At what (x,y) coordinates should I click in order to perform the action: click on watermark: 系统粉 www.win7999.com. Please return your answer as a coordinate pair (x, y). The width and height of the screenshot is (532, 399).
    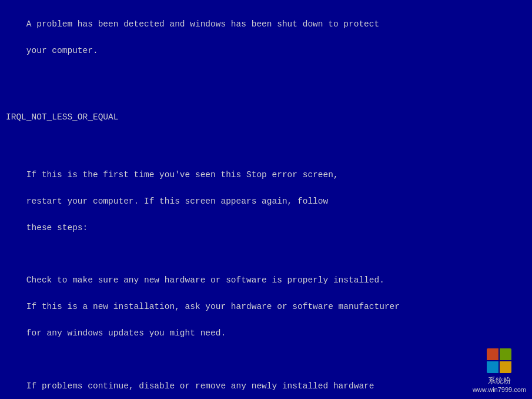
    Looking at the image, I should click on (500, 371).